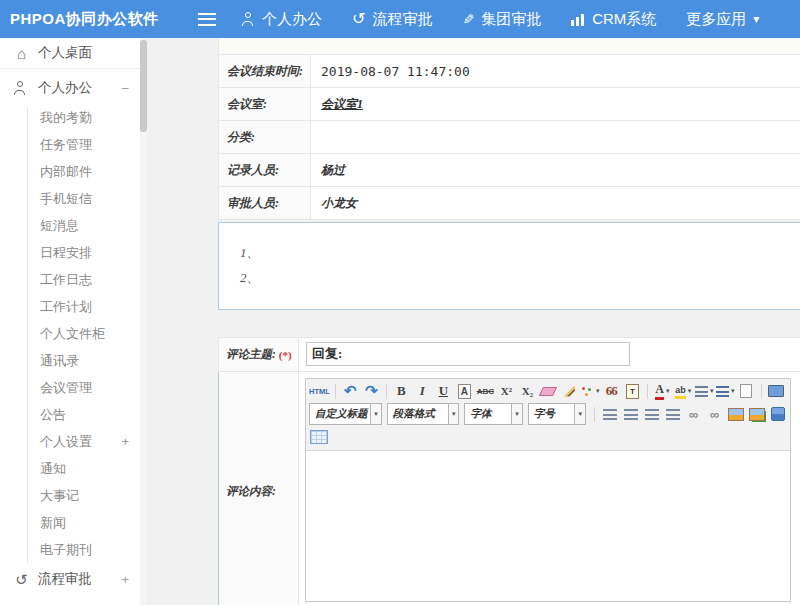 Image resolution: width=800 pixels, height=605 pixels. Describe the element at coordinates (578, 20) in the screenshot. I see `bar-chart-icon` at that location.